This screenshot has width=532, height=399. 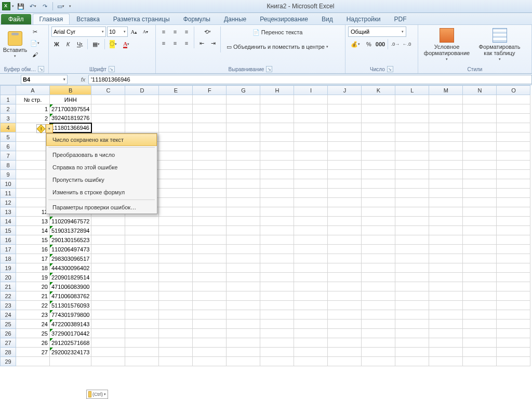 What do you see at coordinates (97, 394) in the screenshot?
I see `paste-options-button: (Ctrl) ▾` at bounding box center [97, 394].